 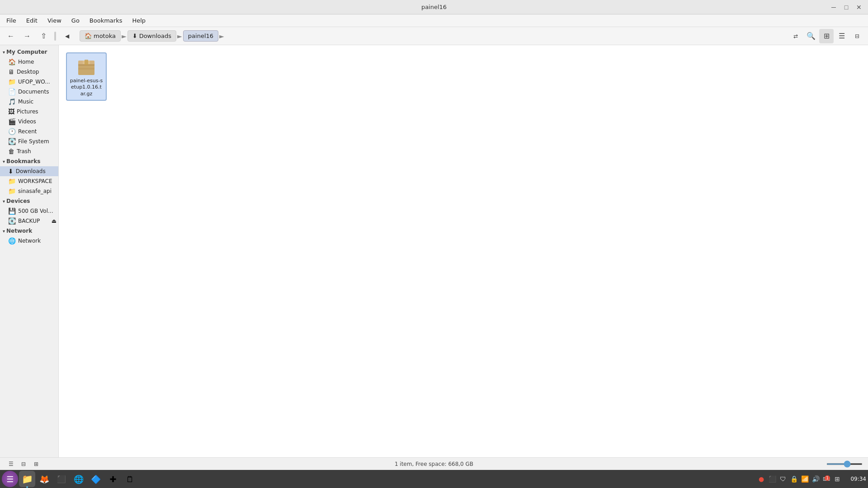 What do you see at coordinates (29, 191) in the screenshot?
I see `sidebar-item-sinasafe: 📁 sinasafe_api` at bounding box center [29, 191].